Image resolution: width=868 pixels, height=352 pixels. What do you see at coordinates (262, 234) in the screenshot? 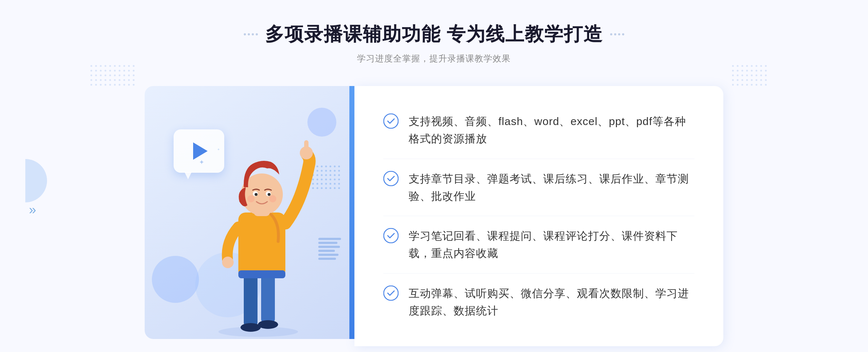
I see `person-illustration` at bounding box center [262, 234].